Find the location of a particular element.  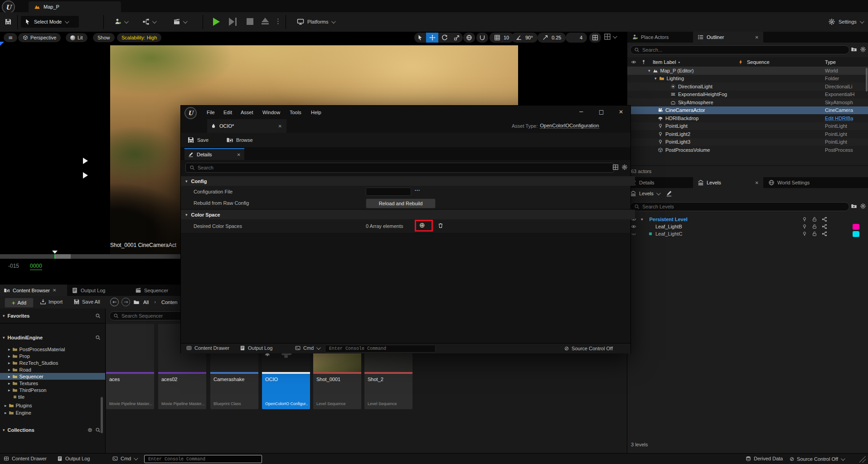

camera-speed-button: 4 is located at coordinates (577, 38).